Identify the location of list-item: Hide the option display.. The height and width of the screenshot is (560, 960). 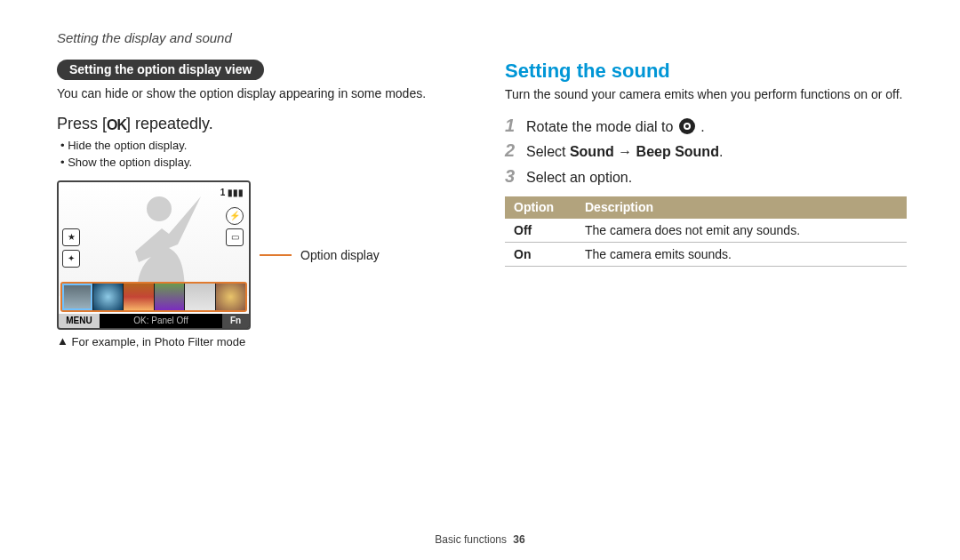
(260, 146).